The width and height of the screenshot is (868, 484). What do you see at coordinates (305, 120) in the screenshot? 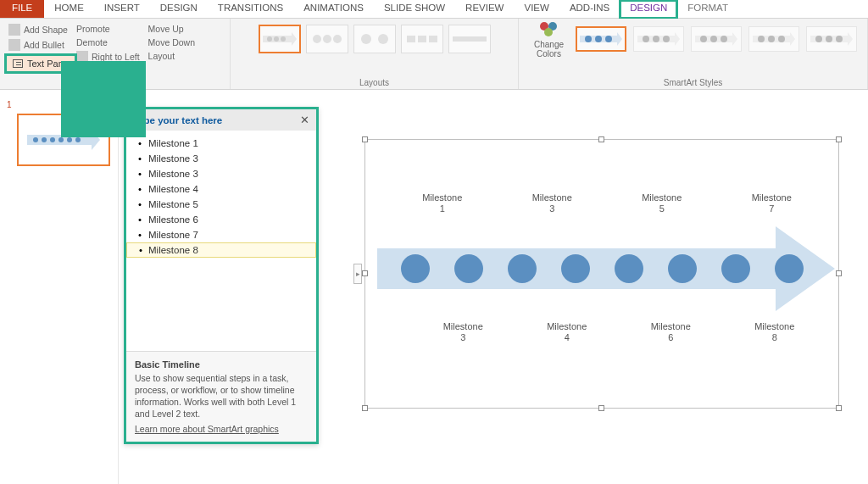
I see `text-pane-close-button: ✕` at bounding box center [305, 120].